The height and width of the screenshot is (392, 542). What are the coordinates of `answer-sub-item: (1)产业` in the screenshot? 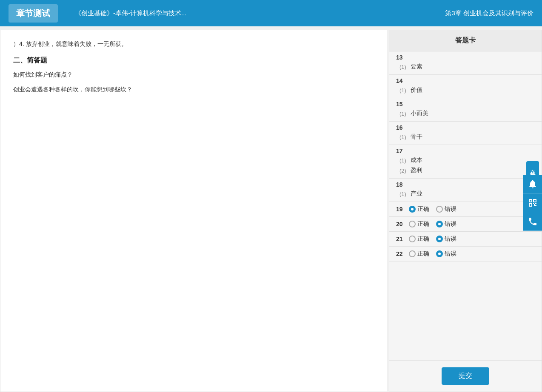 It's located at (465, 194).